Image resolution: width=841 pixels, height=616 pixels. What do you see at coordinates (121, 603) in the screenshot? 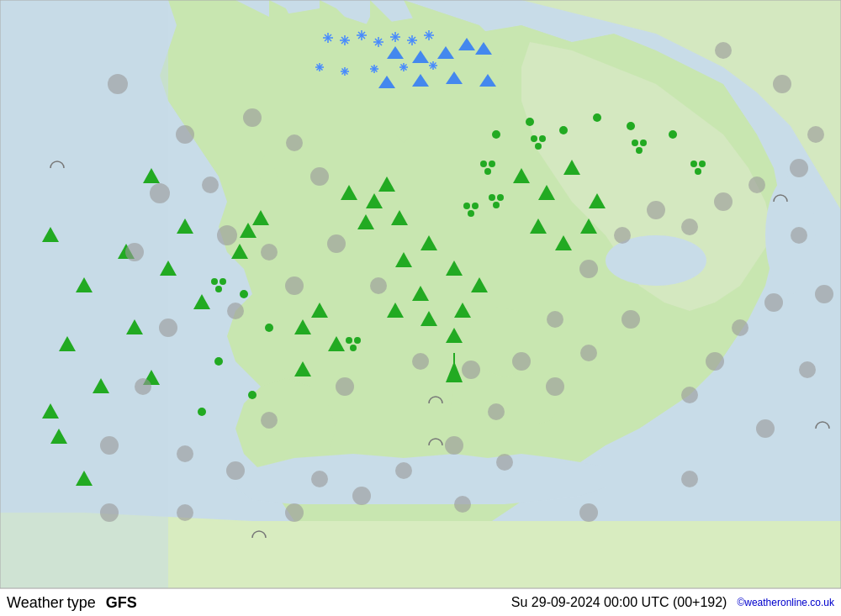
I see `model-label: GFS` at bounding box center [121, 603].